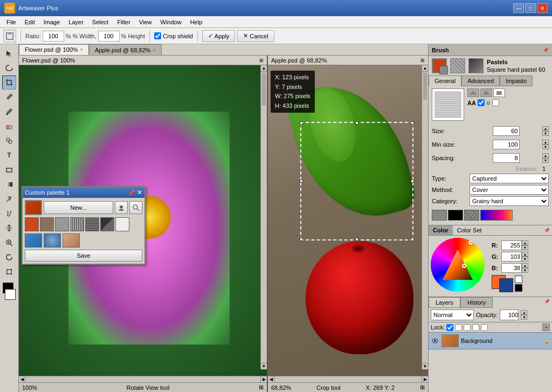 This screenshot has width=552, height=392. I want to click on palette-item7, so click(122, 224).